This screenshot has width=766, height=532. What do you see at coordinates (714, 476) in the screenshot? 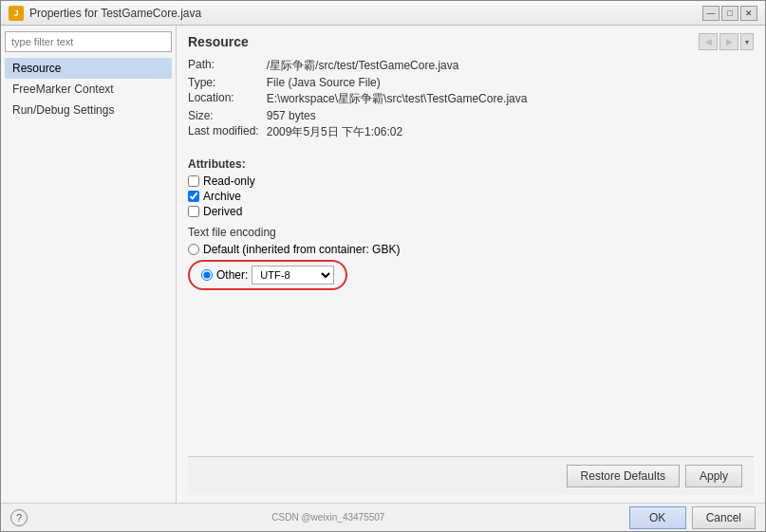
I see `apply-button: Apply` at bounding box center [714, 476].